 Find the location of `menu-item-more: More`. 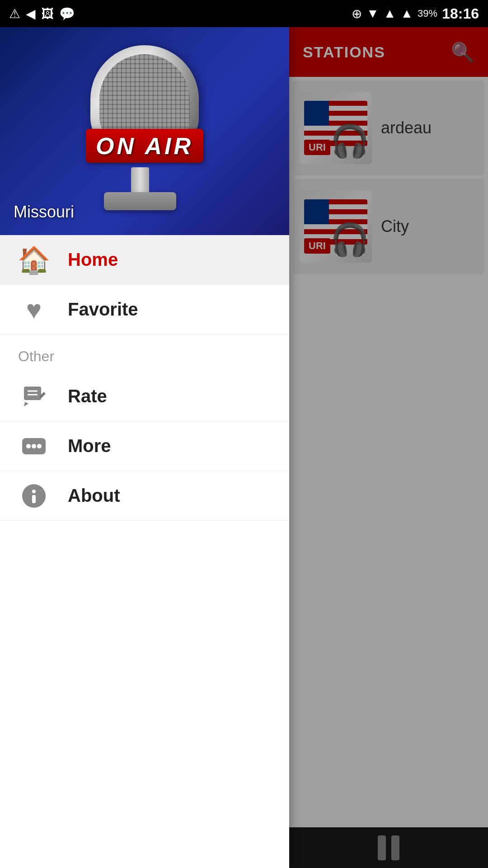

menu-item-more: More is located at coordinates (145, 446).